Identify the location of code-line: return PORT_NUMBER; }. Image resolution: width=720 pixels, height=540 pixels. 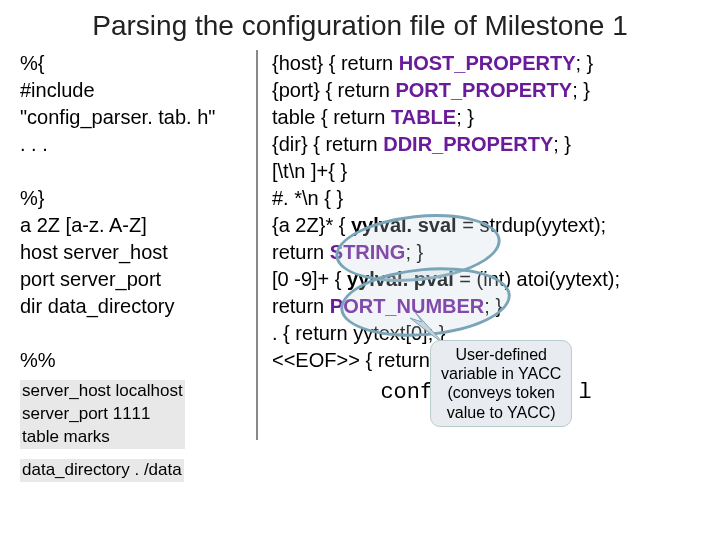
(486, 306).